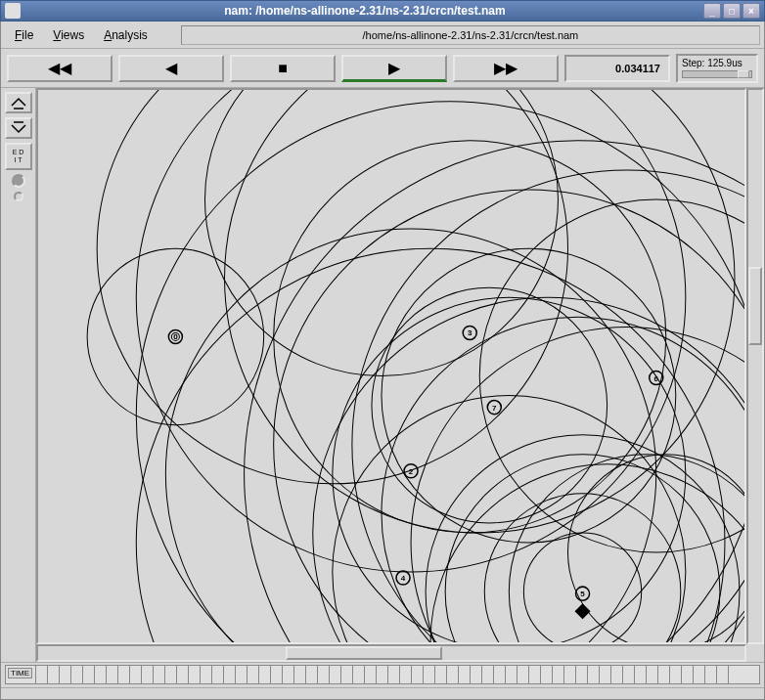 The width and height of the screenshot is (765, 700). What do you see at coordinates (27, 35) in the screenshot?
I see `menu-file-rest: ile` at bounding box center [27, 35].